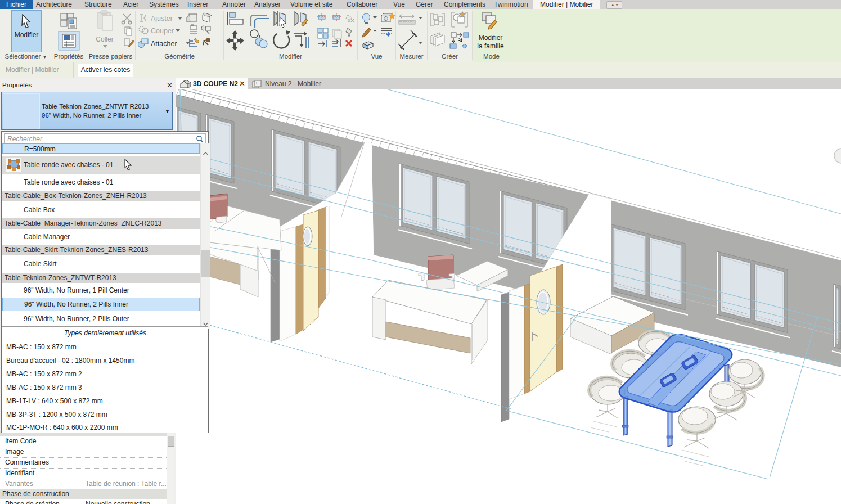 The width and height of the screenshot is (841, 504). What do you see at coordinates (491, 46) in the screenshot?
I see `svg-text: la famille` at bounding box center [491, 46].